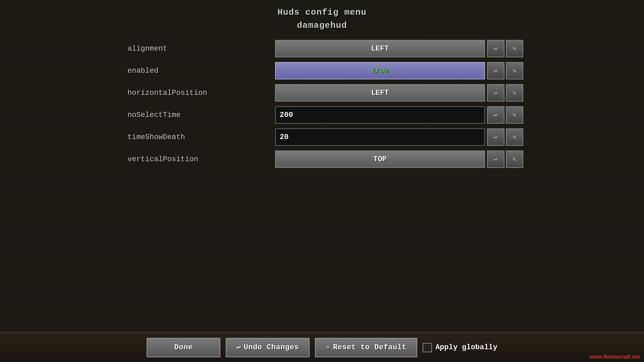 Image resolution: width=644 pixels, height=362 pixels. Describe the element at coordinates (515, 49) in the screenshot. I see `edit-row-btn-alignment: ✎` at that location.